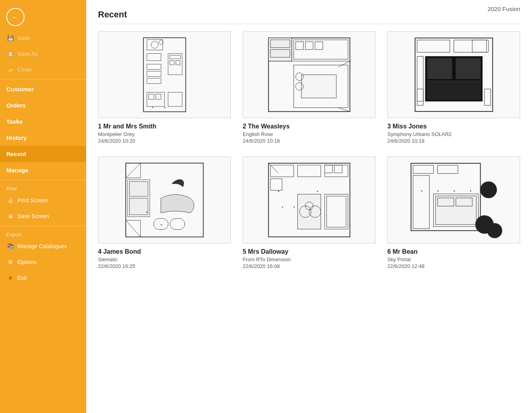  What do you see at coordinates (10, 54) in the screenshot?
I see `saveas-icon` at bounding box center [10, 54].